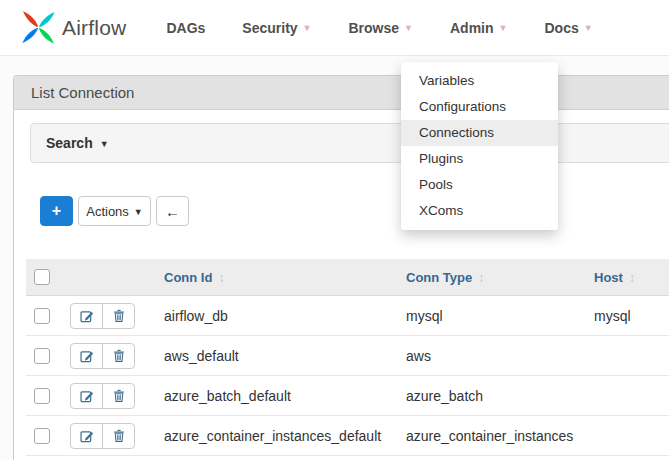 Image resolution: width=669 pixels, height=460 pixels. I want to click on conn-type-cell: mysql, so click(492, 316).